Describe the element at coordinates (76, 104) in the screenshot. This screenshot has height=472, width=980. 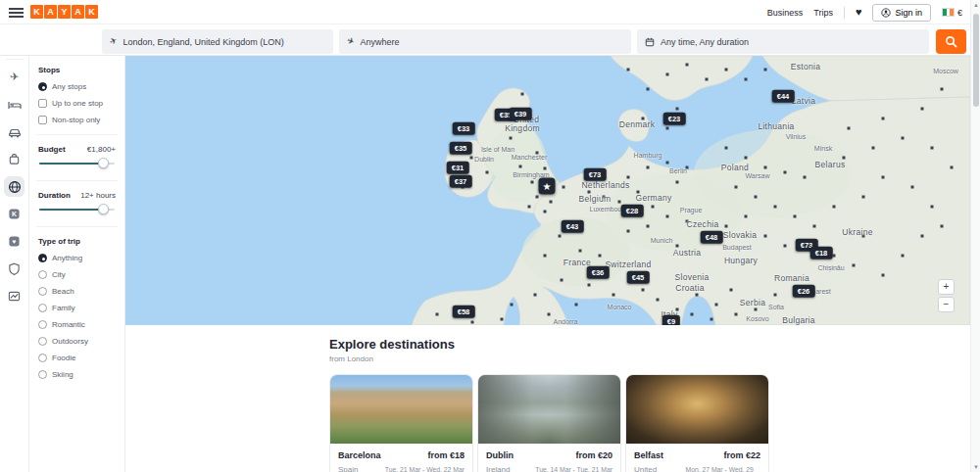
I see `stops-option-one-stop: Up to one stop` at that location.